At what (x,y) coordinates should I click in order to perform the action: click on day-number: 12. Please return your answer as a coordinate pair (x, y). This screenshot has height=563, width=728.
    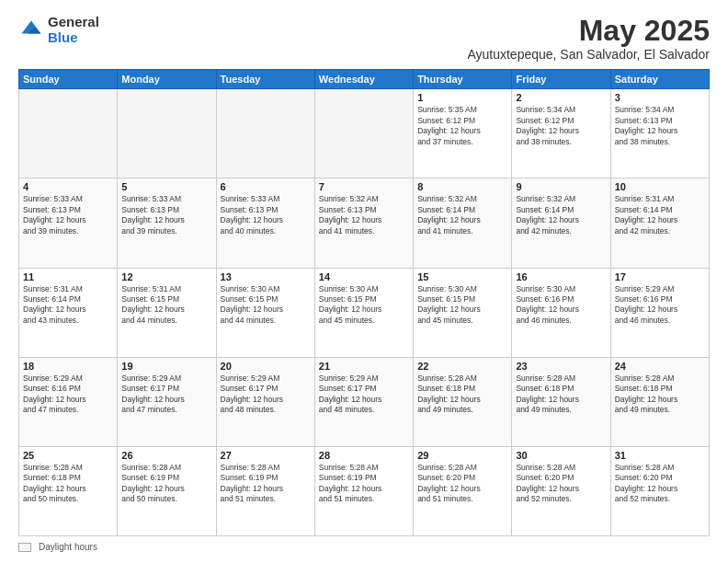
    Looking at the image, I should click on (166, 277).